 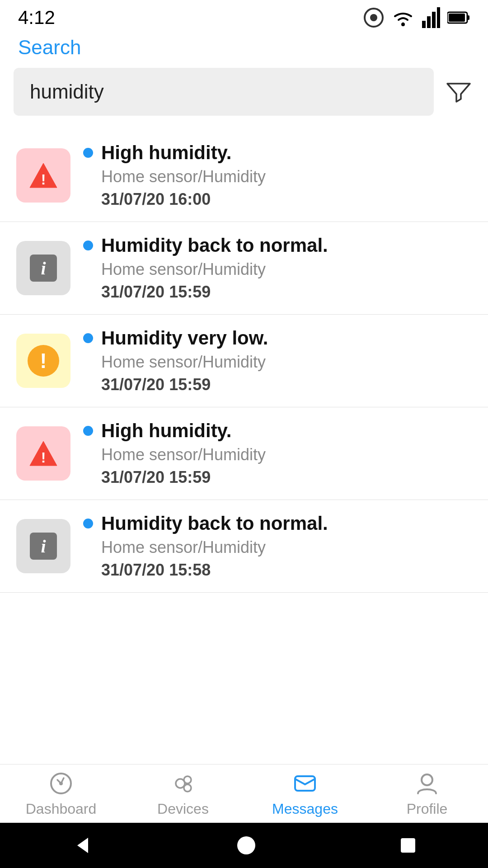 What do you see at coordinates (277, 453) in the screenshot?
I see `notif-content-4: High humidity. Home sensor/Humidity 31/0…` at bounding box center [277, 453].